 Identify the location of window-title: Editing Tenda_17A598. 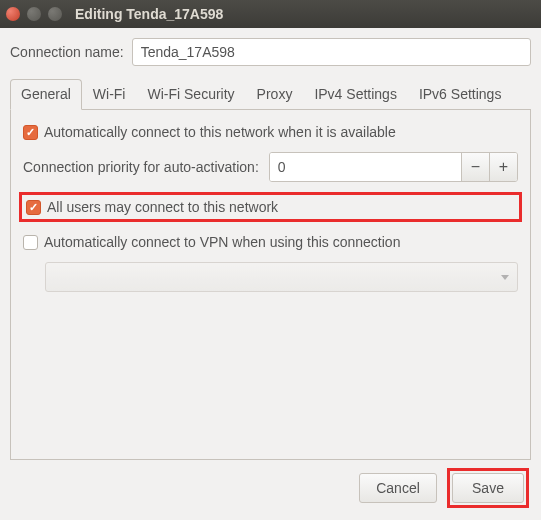
(149, 14).